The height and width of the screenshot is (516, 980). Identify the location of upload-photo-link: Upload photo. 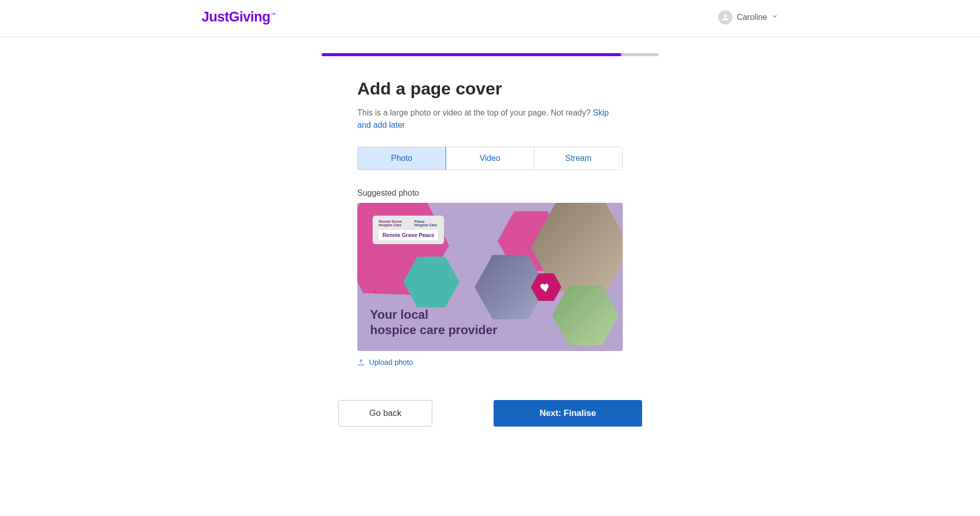
(490, 362).